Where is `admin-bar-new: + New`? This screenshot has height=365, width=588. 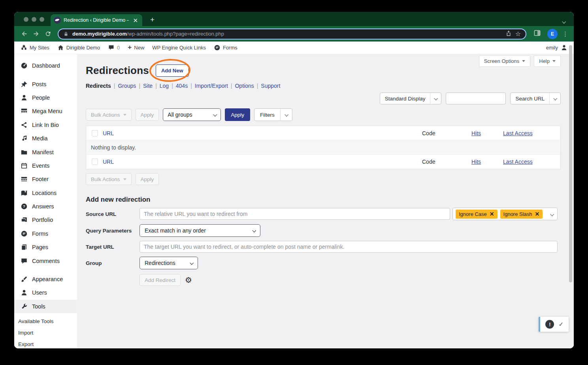 admin-bar-new: + New is located at coordinates (136, 47).